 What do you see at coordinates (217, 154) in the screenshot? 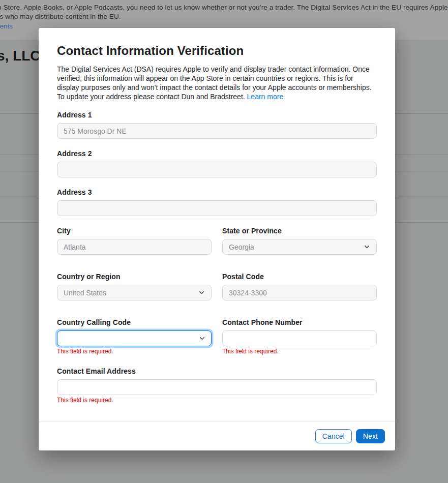
I see `address2-label: Address 2` at bounding box center [217, 154].